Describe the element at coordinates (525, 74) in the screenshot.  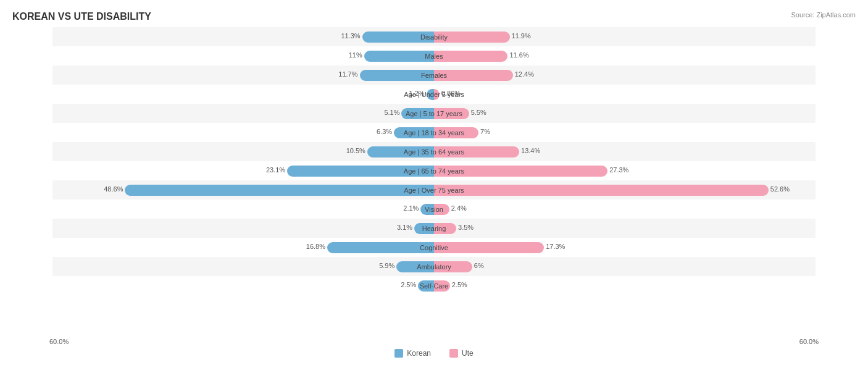
I see `value-ute: 12.4%` at that location.